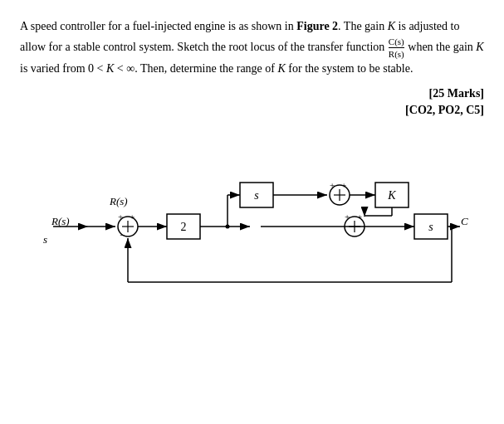 This screenshot has height=424, width=504. Describe the element at coordinates (392, 27) in the screenshot. I see `gain-K: K` at that location.